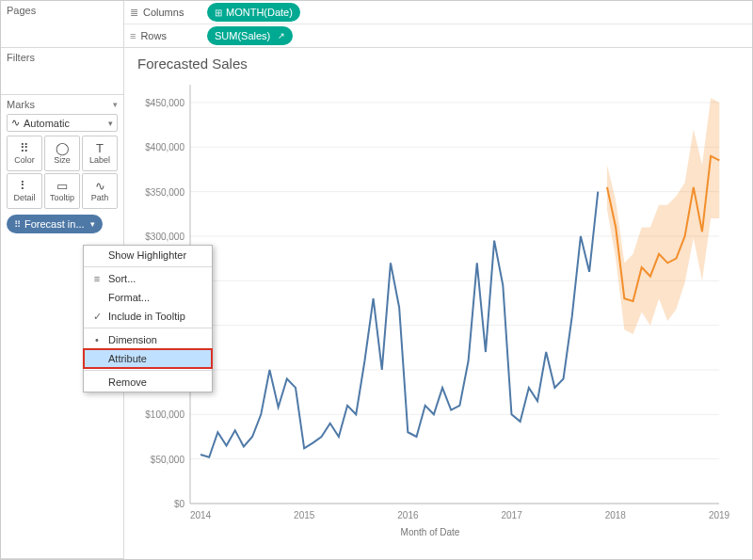 Image resolution: width=753 pixels, height=560 pixels. What do you see at coordinates (250, 36) in the screenshot?
I see `rows-pill-sum-sales: SUM(Sales) ↗` at bounding box center [250, 36].